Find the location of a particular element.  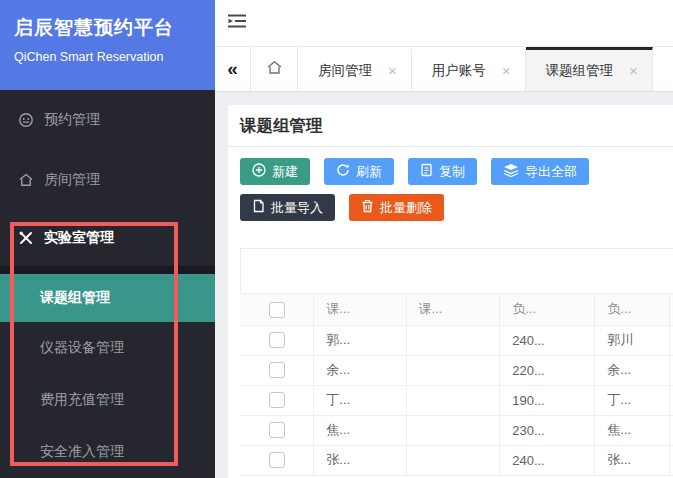

toolbar-row-1: 新建 刷新 复制 导出 is located at coordinates (456, 172).